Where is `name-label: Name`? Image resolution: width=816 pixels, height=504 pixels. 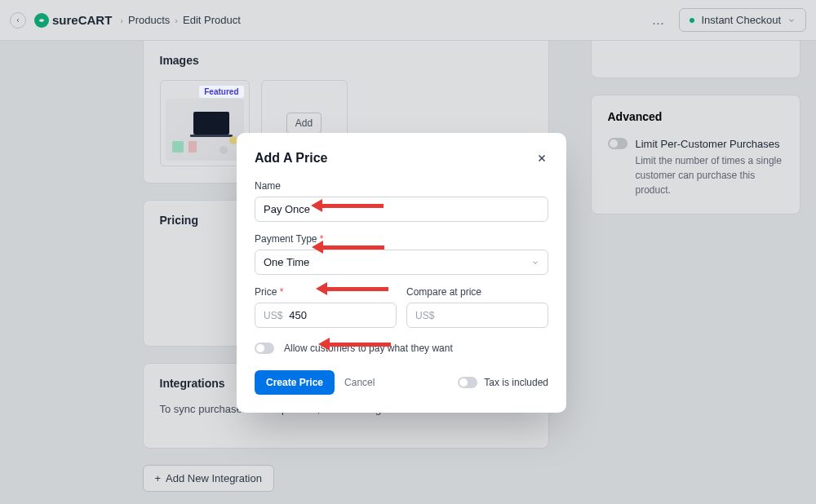 name-label: Name is located at coordinates (401, 186).